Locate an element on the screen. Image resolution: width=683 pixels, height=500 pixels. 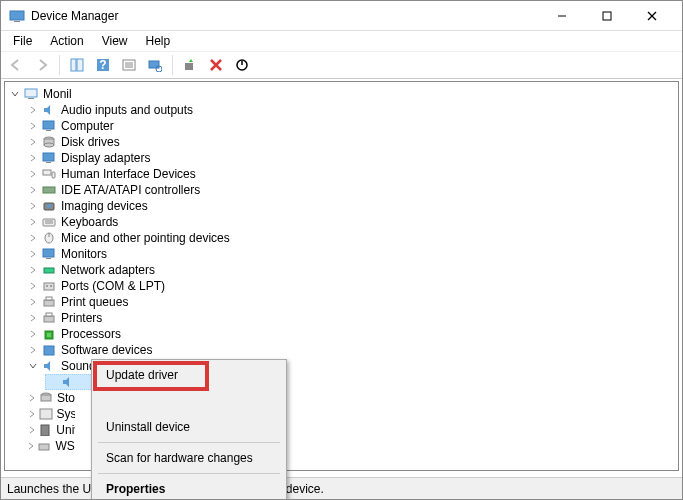
context-menu: Update driver Disable device Uninstall d… is located at coordinates (189, 430).